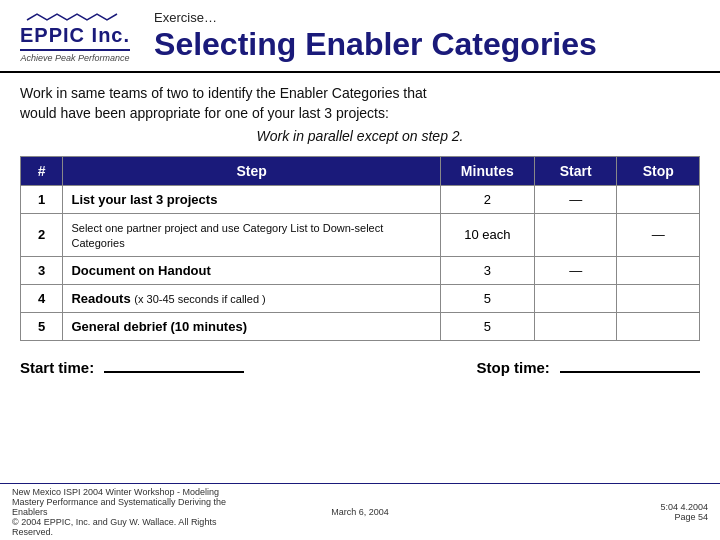 This screenshot has height=540, width=720. Describe the element at coordinates (360, 36) in the screenshot. I see `header: EPPIC Inc. Achieve Peak Performance Exer…` at that location.